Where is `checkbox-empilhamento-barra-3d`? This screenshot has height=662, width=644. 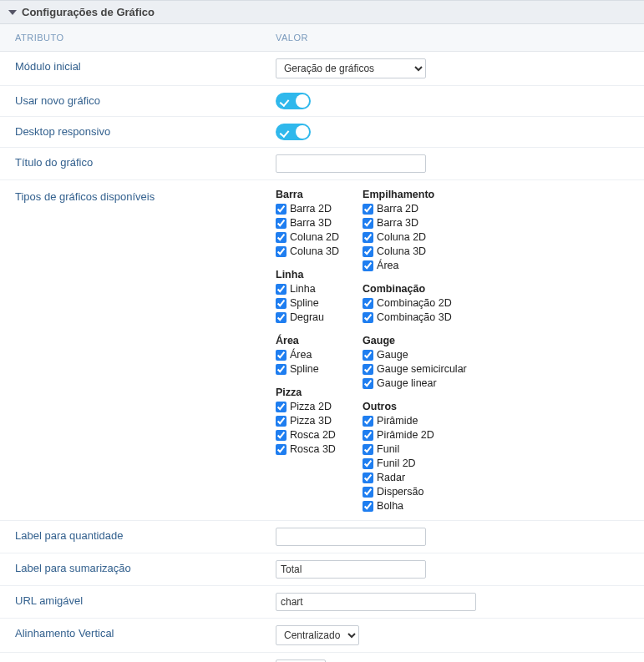 checkbox-empilhamento-barra-3d is located at coordinates (368, 224).